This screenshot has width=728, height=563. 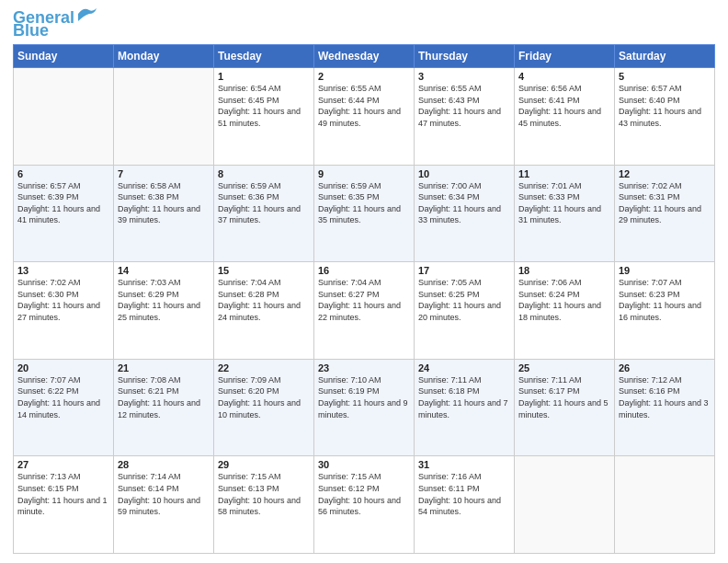 I want to click on day-info: Sunrise: 7:08 AM Sunset: 6:21 PM Dayligh…, so click(x=164, y=397).